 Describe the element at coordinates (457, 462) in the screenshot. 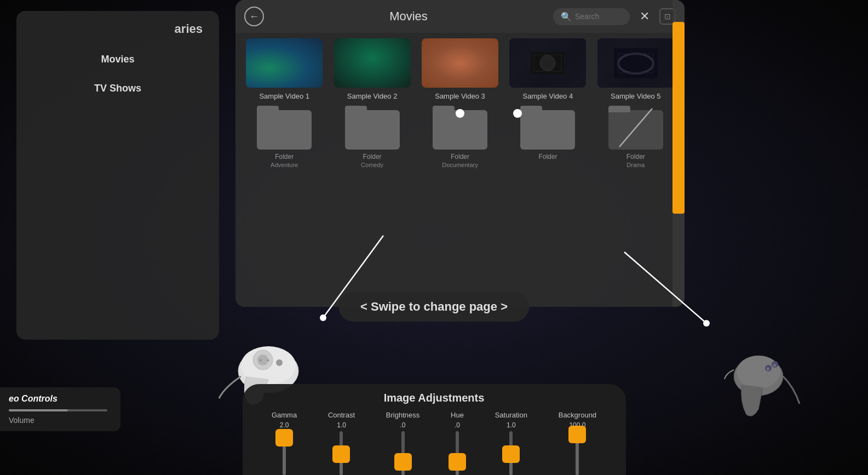

I see `hue-thumb` at that location.